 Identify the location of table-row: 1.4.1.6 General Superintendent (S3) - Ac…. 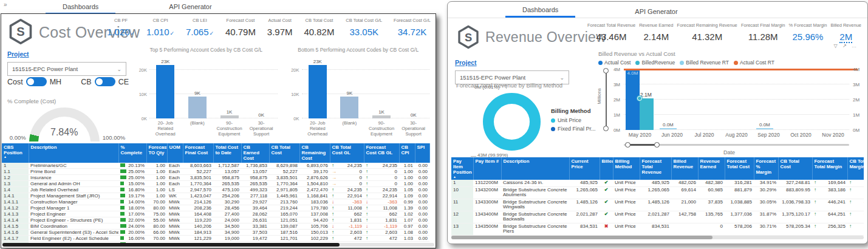
(216, 232).